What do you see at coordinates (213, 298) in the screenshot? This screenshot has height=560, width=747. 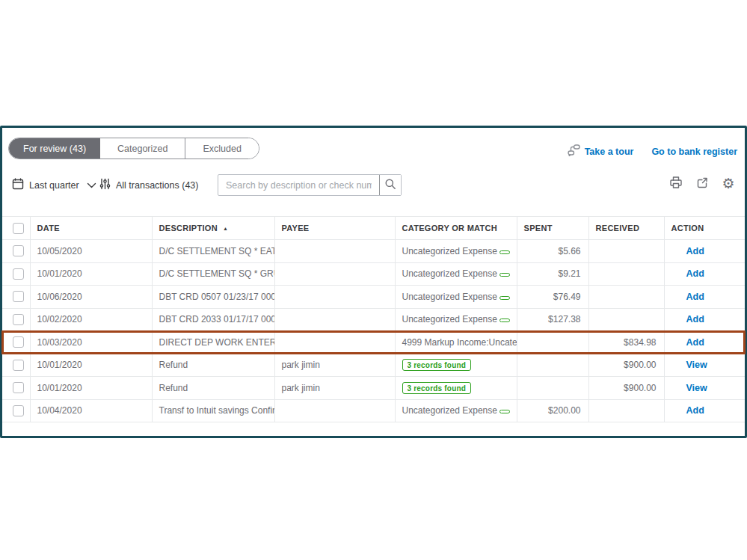 I see `description-cell: DBT CRD 0507 01/23/17 00035...` at bounding box center [213, 298].